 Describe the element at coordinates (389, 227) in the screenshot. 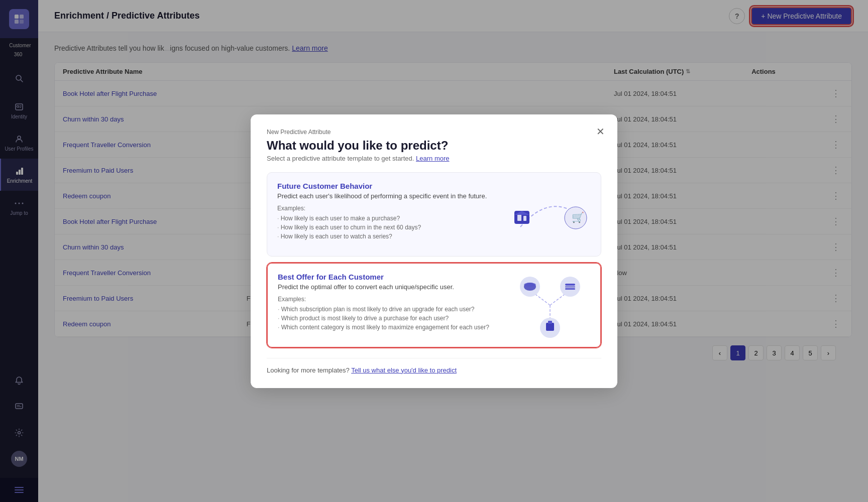

I see `example-item: How likely is each user to churn in the …` at that location.